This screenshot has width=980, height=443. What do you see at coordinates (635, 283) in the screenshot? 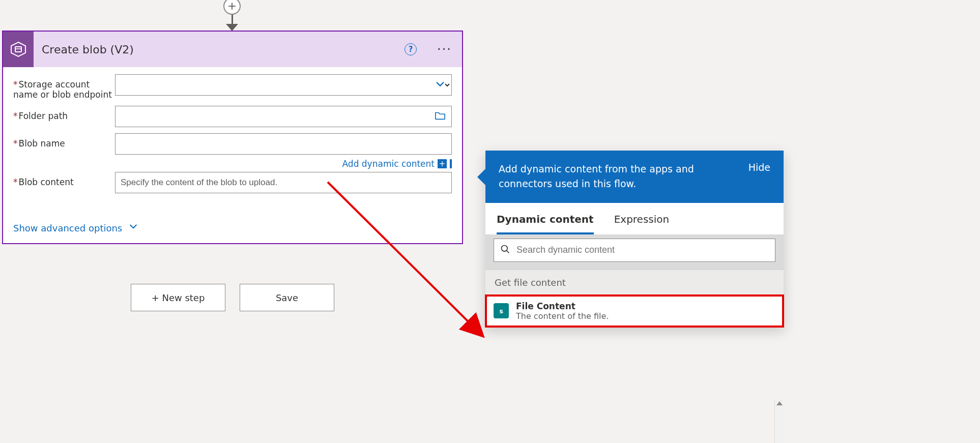
I see `dynamic-group-title: Get file content` at bounding box center [635, 283].